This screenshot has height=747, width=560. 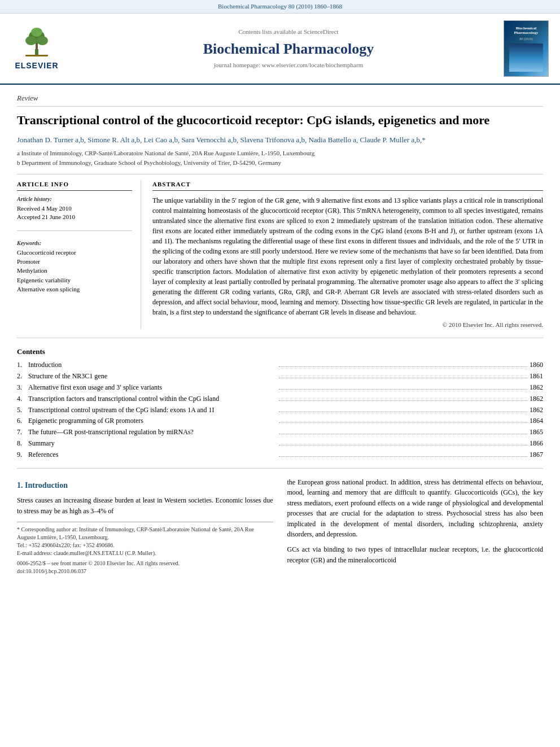 I want to click on abstract-panel: ABSTRACT The unique variability in the 5…, so click(x=348, y=255).